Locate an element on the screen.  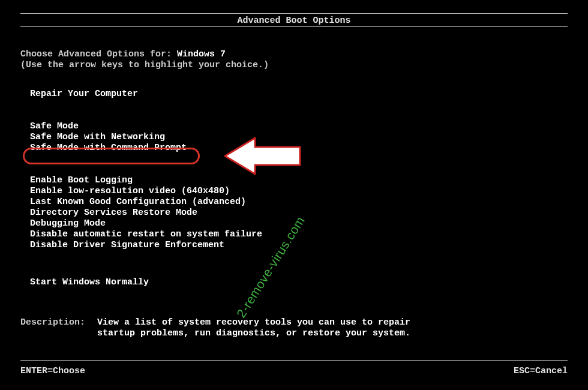
choose-prompt: Choose Advanced Options for: Windows 7 is located at coordinates (123, 54).